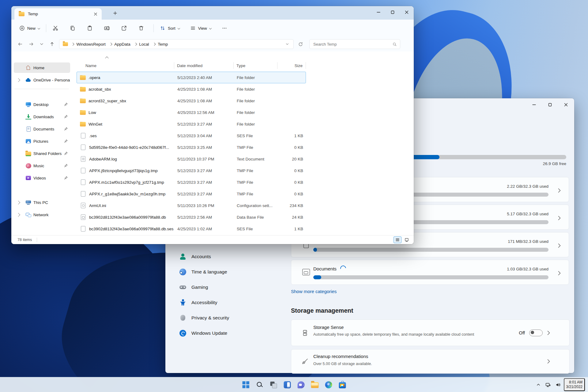 This screenshot has height=392, width=588. What do you see at coordinates (230, 287) in the screenshot?
I see `settings-nav-item: Gaming` at bounding box center [230, 287].